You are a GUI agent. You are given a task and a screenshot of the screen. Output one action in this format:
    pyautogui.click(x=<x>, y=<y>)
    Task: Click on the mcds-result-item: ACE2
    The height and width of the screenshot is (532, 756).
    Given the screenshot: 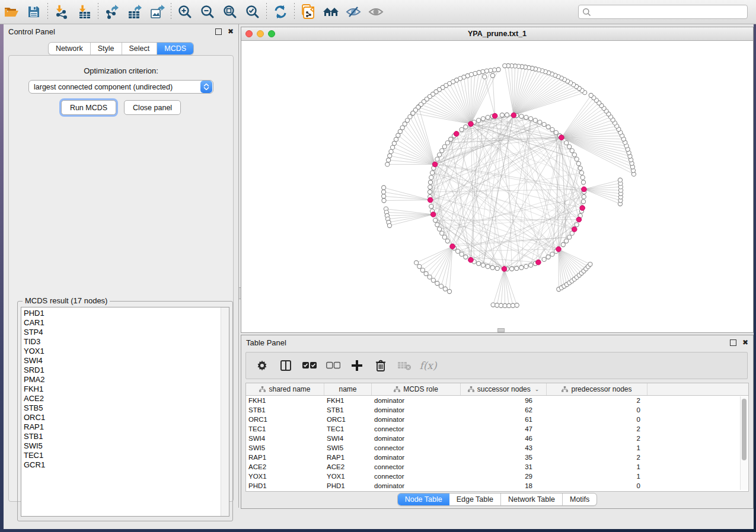 What is the action you would take?
    pyautogui.click(x=122, y=399)
    